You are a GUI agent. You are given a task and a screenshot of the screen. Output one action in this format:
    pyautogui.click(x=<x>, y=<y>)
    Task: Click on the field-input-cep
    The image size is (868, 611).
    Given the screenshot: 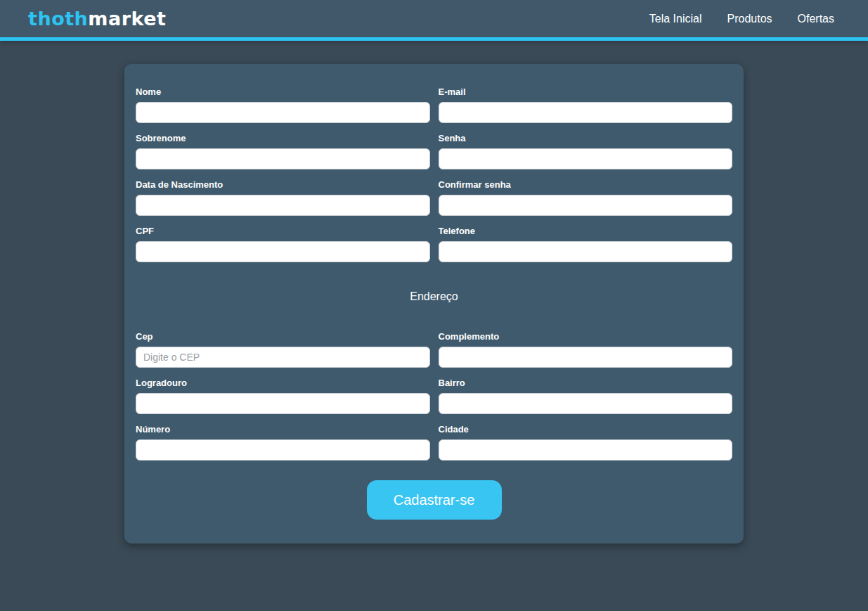 What is the action you would take?
    pyautogui.click(x=283, y=357)
    